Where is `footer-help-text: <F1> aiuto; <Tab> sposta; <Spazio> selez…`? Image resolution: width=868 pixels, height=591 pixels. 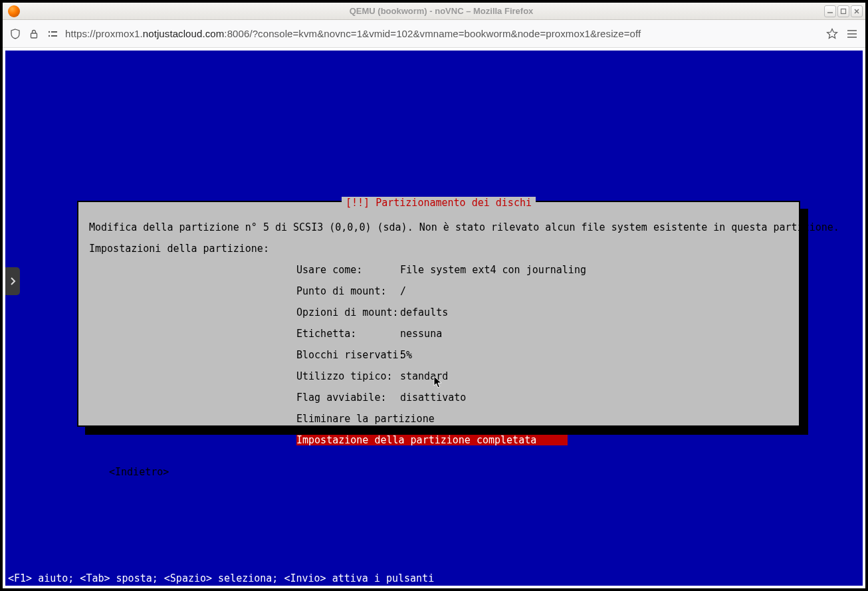 footer-help-text: <F1> aiuto; <Tab> sposta; <Spazio> selez… is located at coordinates (221, 578).